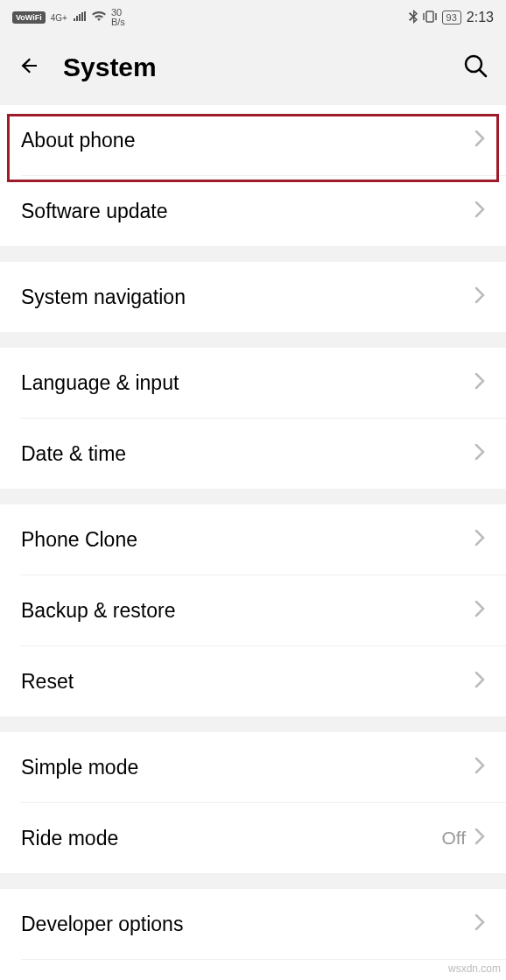  What do you see at coordinates (30, 67) in the screenshot?
I see `back-arrow-icon` at bounding box center [30, 67].